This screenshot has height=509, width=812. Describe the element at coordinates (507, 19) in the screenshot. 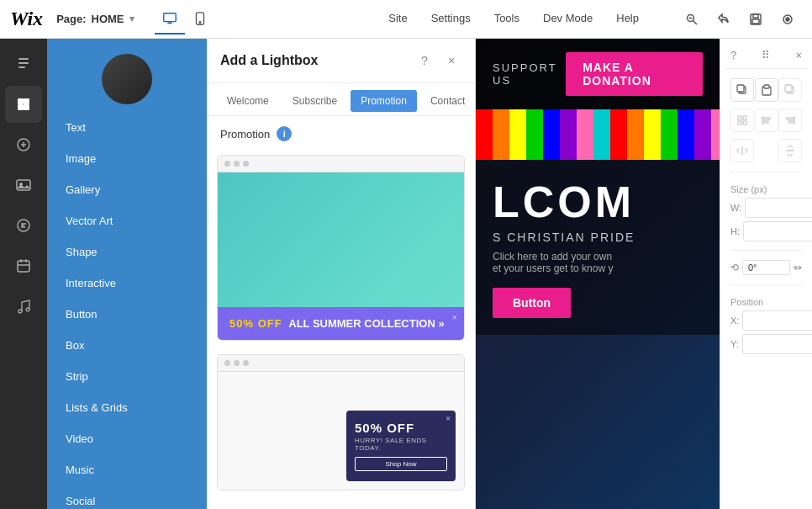

I see `nav-tools: Tools` at that location.